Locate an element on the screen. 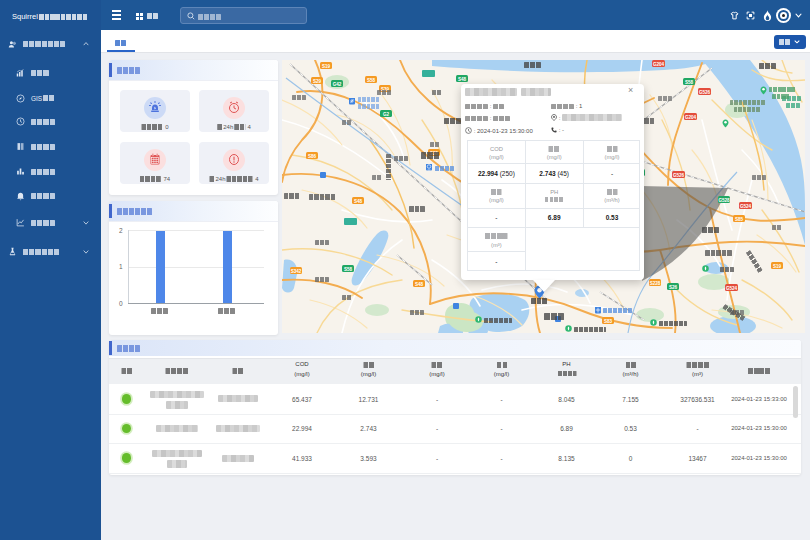 This screenshot has height=540, width=810. svg-text: S342 is located at coordinates (296, 272).